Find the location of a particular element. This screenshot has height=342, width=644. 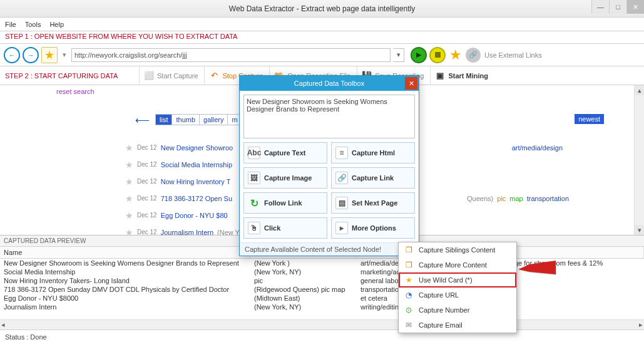

list-link: Now Hiring Inventory T is located at coordinates (196, 182).